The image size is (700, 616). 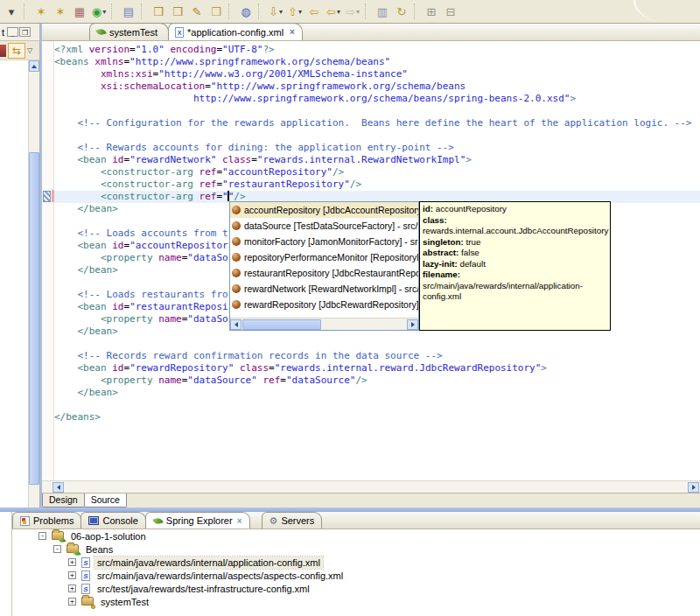 I want to click on code-line: <property name="dataSource" ref="dataSou…, so click(x=377, y=381).